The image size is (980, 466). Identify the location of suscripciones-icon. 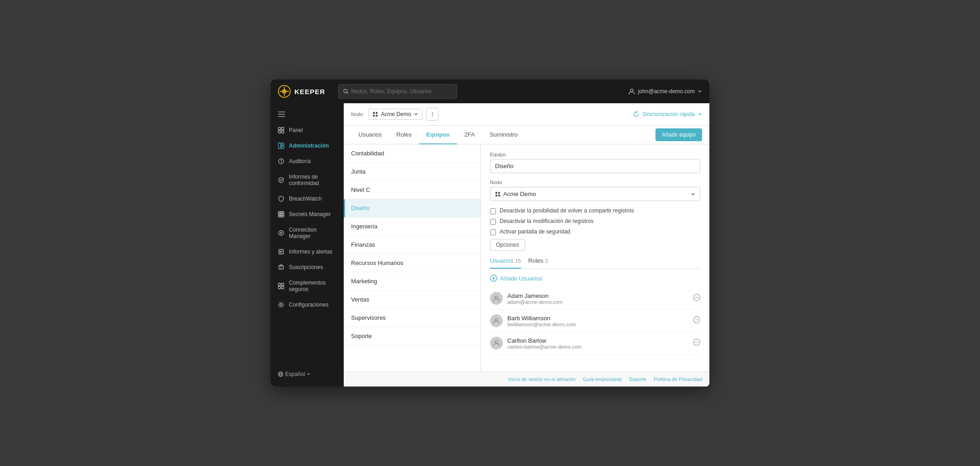
(281, 267).